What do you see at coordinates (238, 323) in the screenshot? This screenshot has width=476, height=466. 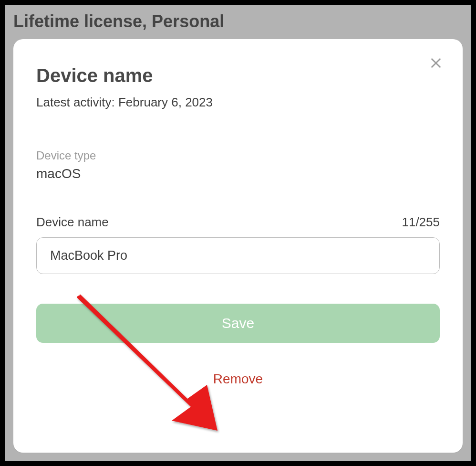 I see `save-button: Save` at bounding box center [238, 323].